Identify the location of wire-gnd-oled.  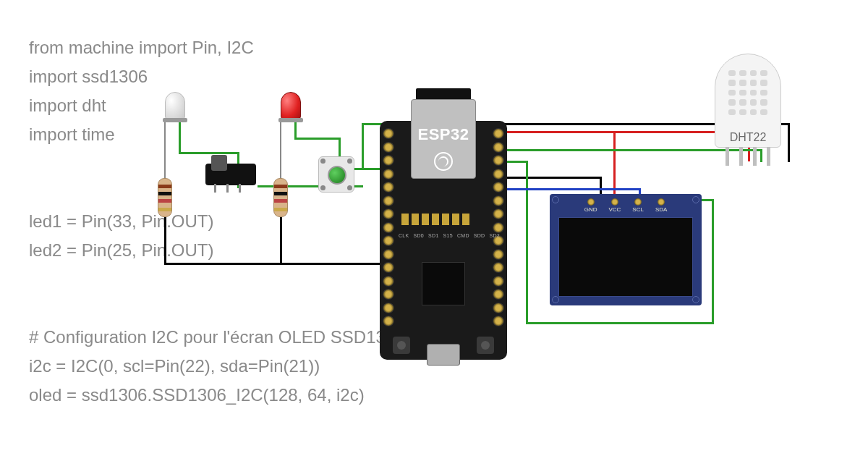
(552, 178).